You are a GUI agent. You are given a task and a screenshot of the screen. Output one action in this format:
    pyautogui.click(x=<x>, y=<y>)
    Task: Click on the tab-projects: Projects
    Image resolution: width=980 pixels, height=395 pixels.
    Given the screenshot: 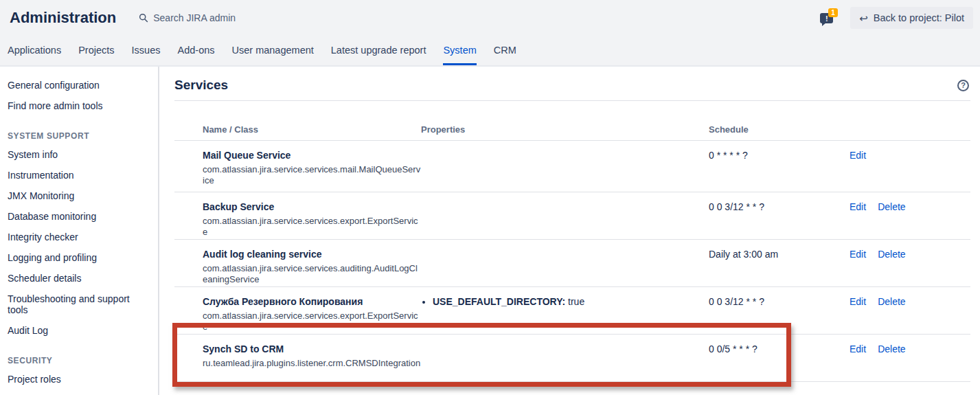 What is the action you would take?
    pyautogui.click(x=96, y=51)
    